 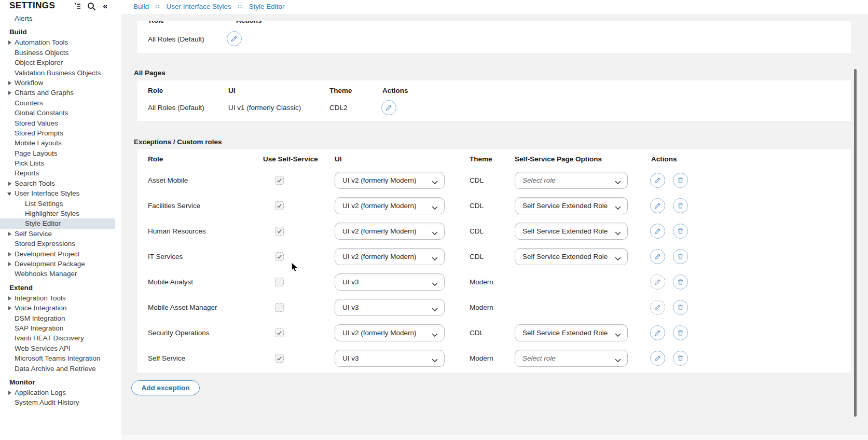 I want to click on sidebar-item-web-services-api: Web Services API, so click(x=61, y=349).